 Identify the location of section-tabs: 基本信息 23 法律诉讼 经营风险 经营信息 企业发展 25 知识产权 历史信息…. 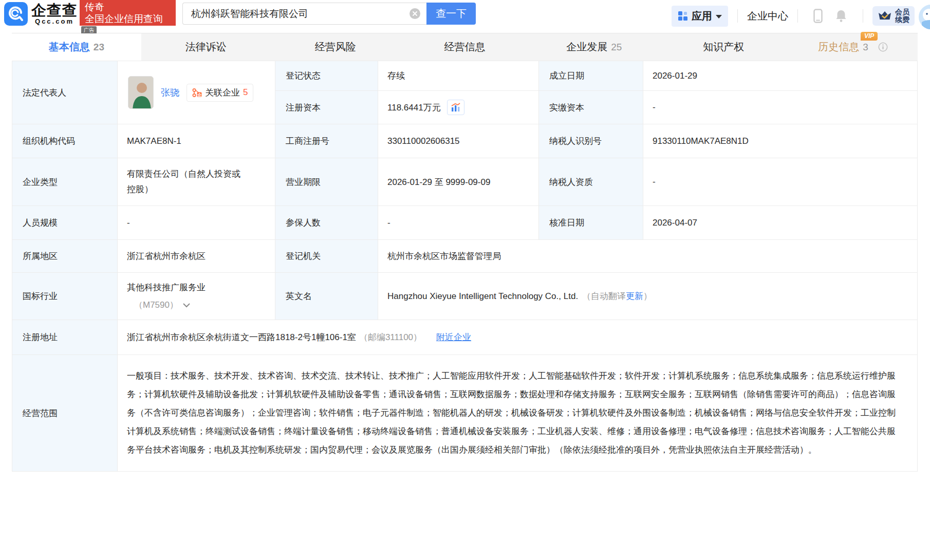
(464, 47).